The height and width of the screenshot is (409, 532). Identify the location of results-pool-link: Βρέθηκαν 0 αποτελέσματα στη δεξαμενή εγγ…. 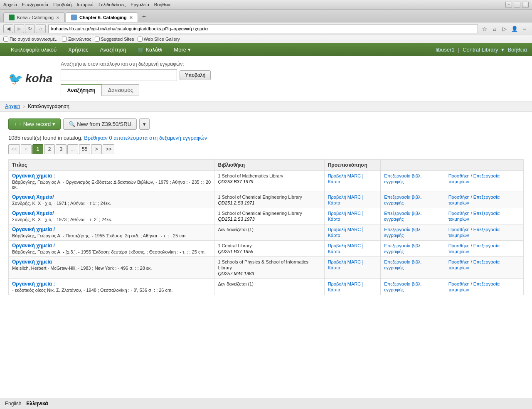
(145, 138).